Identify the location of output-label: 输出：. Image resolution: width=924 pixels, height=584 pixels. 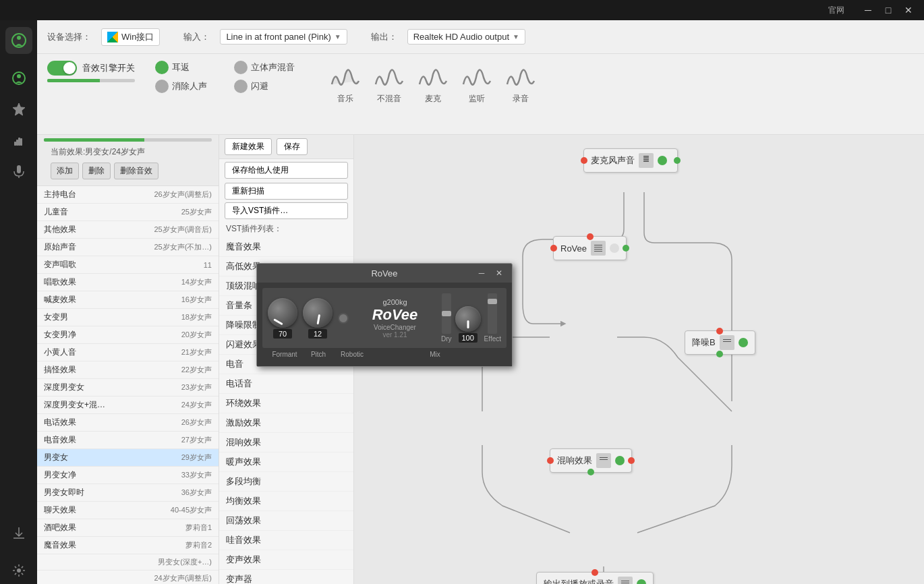
(384, 37).